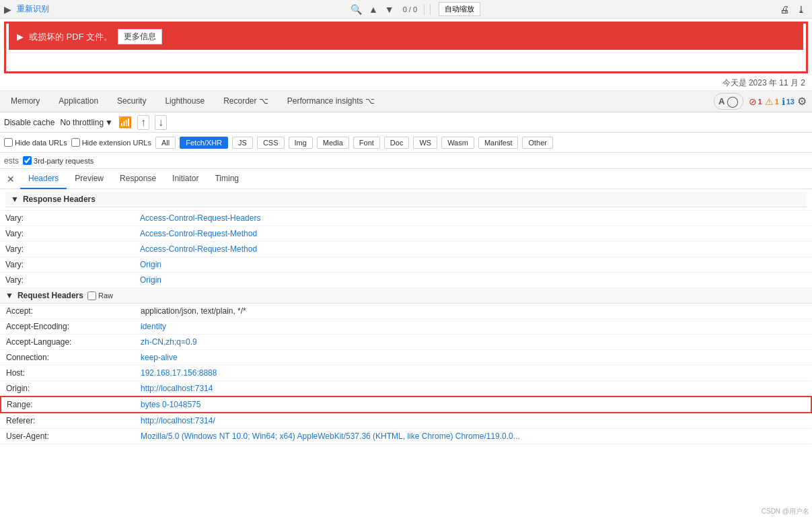 The image size is (812, 519). Describe the element at coordinates (406, 102) in the screenshot. I see `tabs-row: Memory Application Security Lighthouse R…` at that location.